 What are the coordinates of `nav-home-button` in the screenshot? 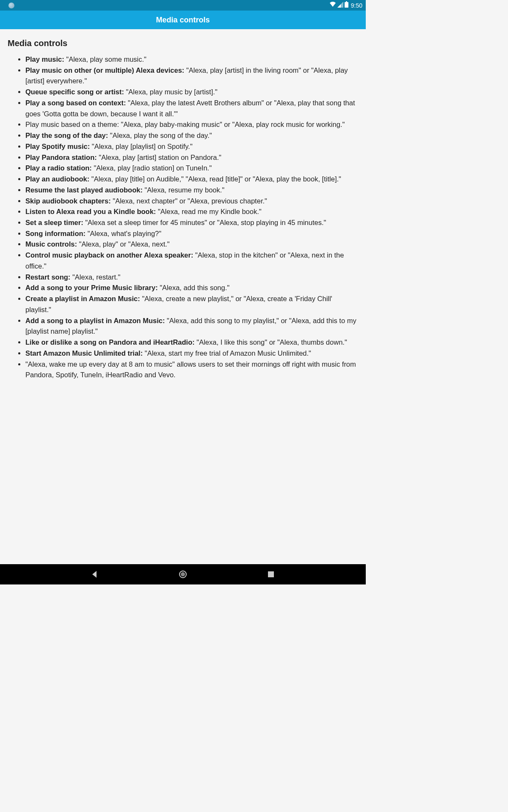 It's located at (183, 574).